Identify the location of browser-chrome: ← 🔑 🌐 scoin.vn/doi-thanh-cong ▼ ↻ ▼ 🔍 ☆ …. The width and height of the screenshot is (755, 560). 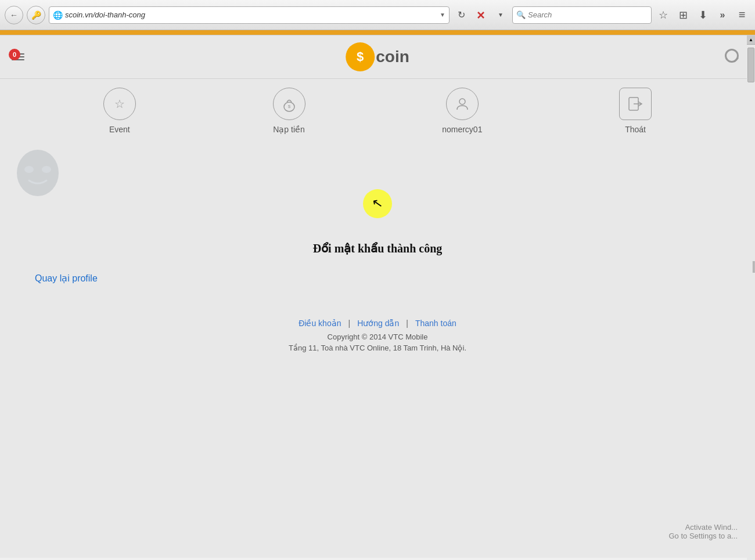
(378, 17).